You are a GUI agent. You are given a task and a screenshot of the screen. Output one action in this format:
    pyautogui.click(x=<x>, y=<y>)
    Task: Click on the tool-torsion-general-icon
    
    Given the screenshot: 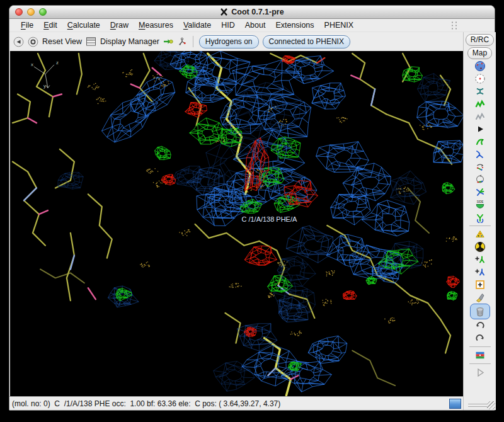 What is the action you would take?
    pyautogui.click(x=480, y=180)
    